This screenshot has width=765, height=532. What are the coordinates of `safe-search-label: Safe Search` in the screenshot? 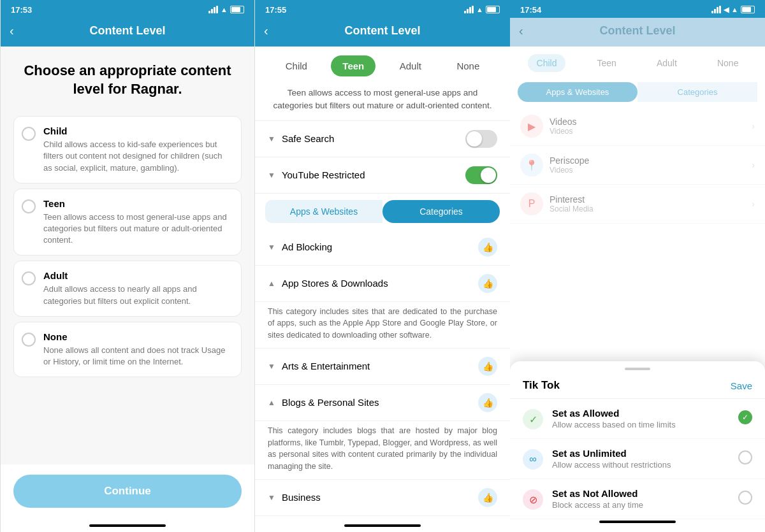 It's located at (370, 139).